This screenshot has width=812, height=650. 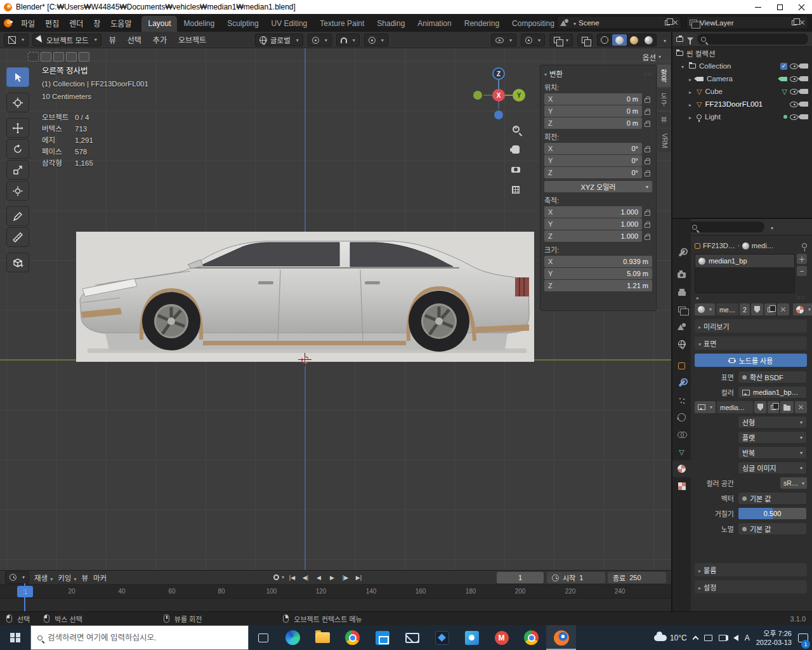 What do you see at coordinates (680, 39) in the screenshot?
I see `outliner-display-mode-dropdown` at bounding box center [680, 39].